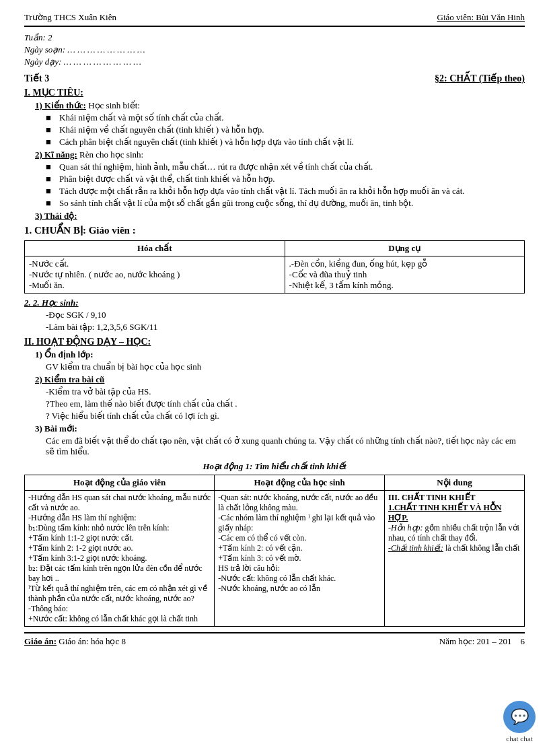 This screenshot has width=549, height=756. What do you see at coordinates (519, 717) in the screenshot?
I see `chat-icon-symbol: 💬` at bounding box center [519, 717].